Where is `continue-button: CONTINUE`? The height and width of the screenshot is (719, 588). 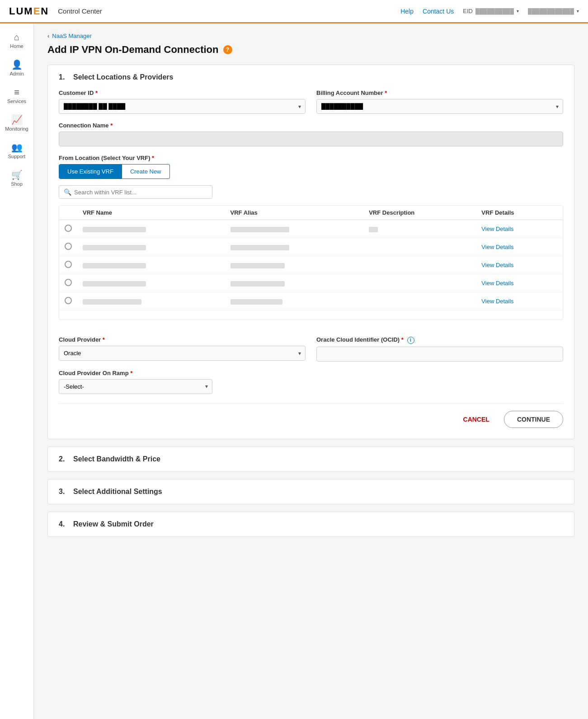
continue-button: CONTINUE is located at coordinates (533, 419).